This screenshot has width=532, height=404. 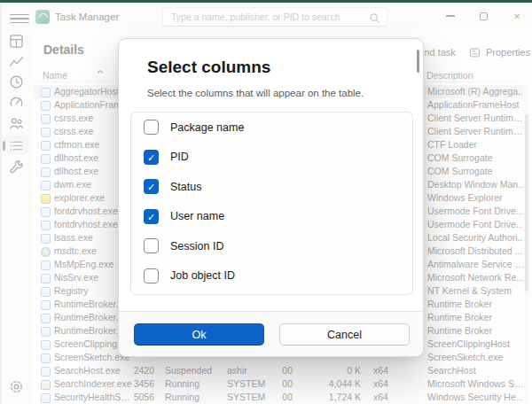 What do you see at coordinates (271, 276) in the screenshot?
I see `column-option: Job object ID` at bounding box center [271, 276].